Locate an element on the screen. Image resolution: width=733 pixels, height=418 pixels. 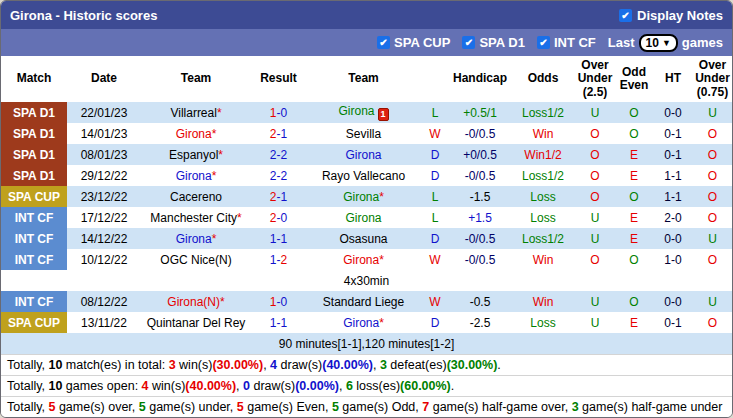
odds-result: Win is located at coordinates (543, 260).